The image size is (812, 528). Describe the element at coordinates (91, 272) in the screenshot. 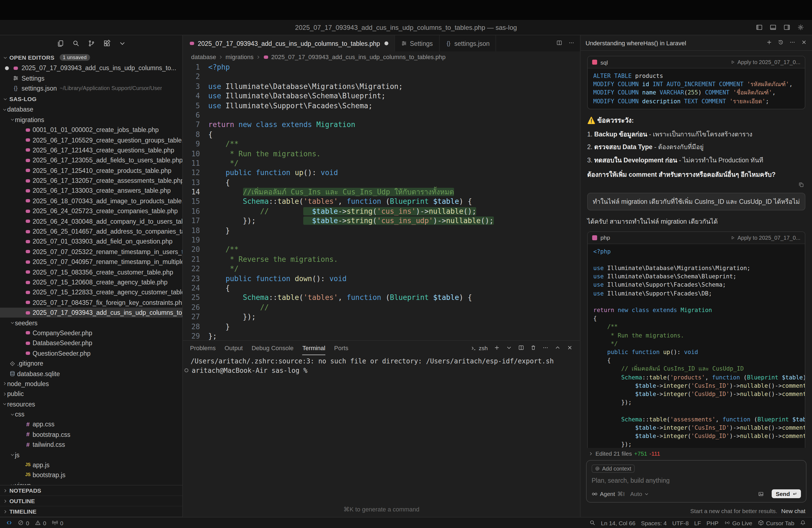

I see `tree-item: 2025_07_15_083356_create_customer_table.…` at that location.